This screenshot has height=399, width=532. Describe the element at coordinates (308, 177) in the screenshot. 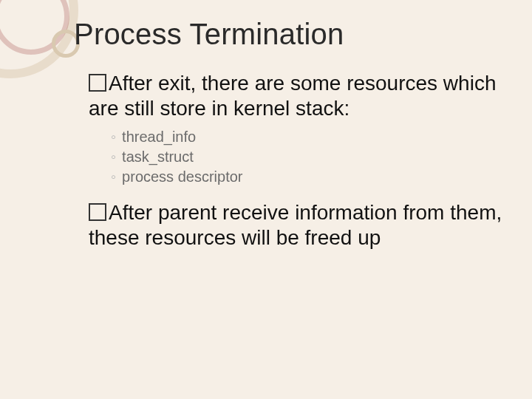

I see `sub-item-3: ◦process descriptor` at that location.